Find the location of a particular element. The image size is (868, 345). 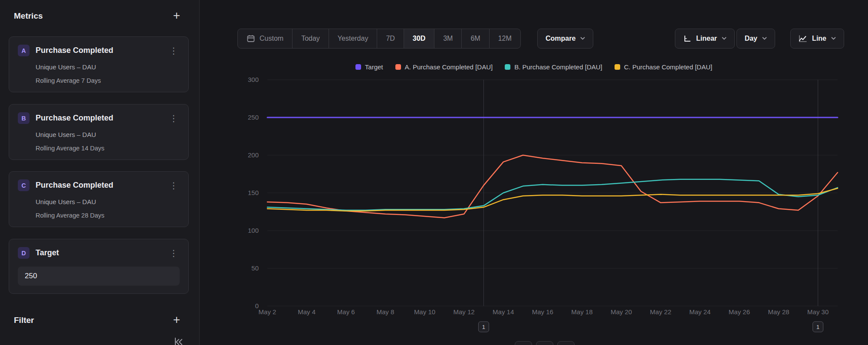

metric-detail: Rolling Average 28 Days is located at coordinates (108, 215).